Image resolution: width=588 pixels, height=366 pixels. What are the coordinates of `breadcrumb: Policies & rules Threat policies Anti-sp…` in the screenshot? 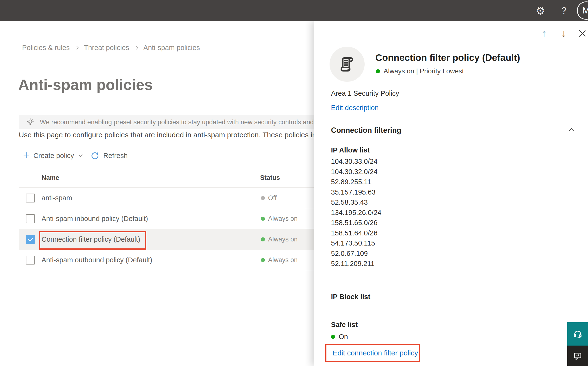 It's located at (111, 48).